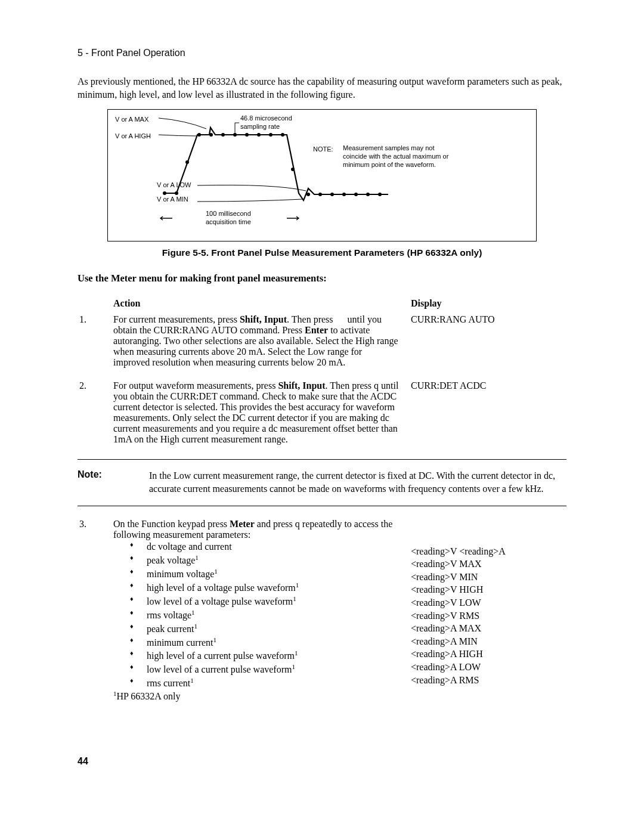 Image resolution: width=644 pixels, height=833 pixels. Describe the element at coordinates (173, 199) in the screenshot. I see `label-min: V or A MIN` at that location.